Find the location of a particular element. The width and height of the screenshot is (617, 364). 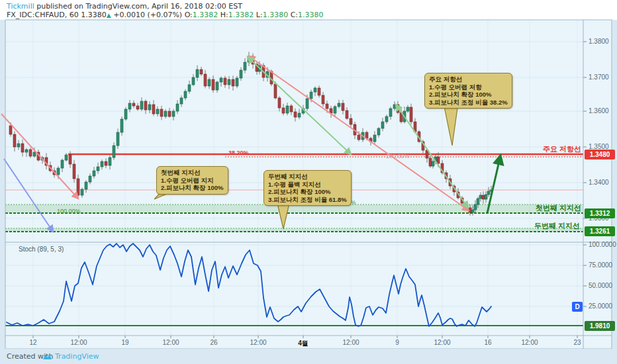

support1-callout-line: 1.수평 오버랩 지지 is located at coordinates (192, 181).